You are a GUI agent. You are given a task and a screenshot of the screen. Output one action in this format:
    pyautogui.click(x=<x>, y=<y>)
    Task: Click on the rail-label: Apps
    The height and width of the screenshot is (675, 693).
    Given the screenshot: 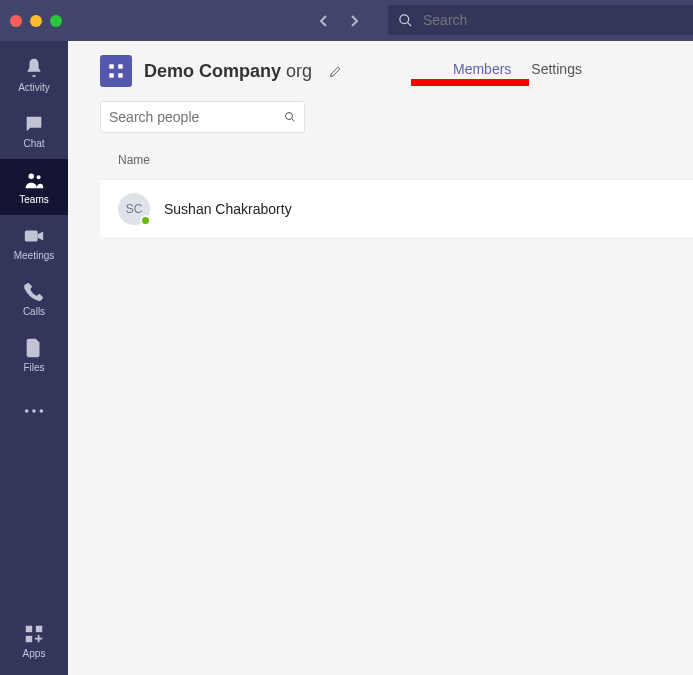 What is the action you would take?
    pyautogui.click(x=34, y=654)
    